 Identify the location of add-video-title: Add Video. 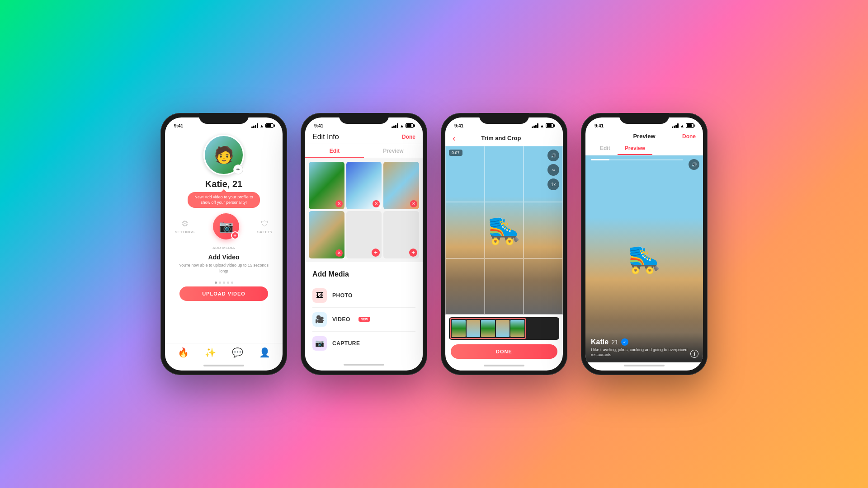
(224, 257).